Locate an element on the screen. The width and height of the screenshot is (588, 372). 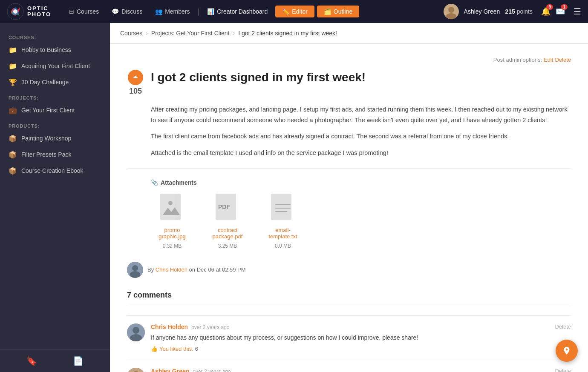
header-right: Ashley Green 215 points 🔔 9 ✉️ 1 ☰ is located at coordinates (512, 11).